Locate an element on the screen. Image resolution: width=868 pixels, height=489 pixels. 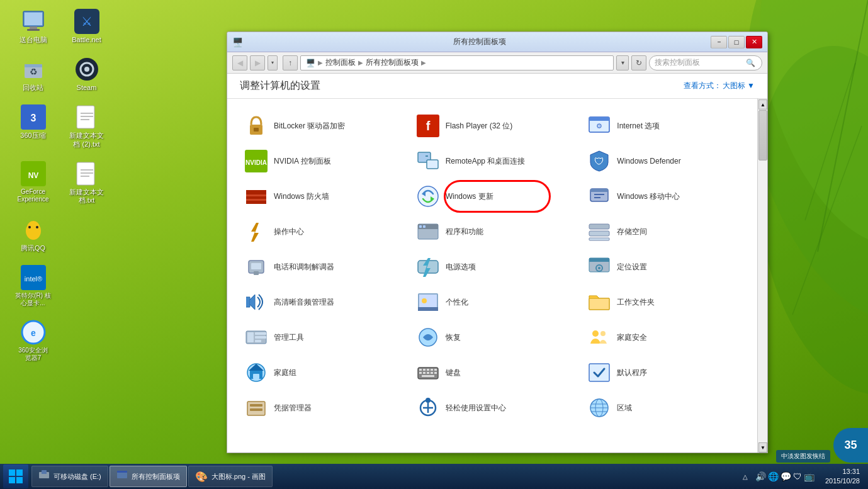
desktop-icon-qq: 腾讯QQ is located at coordinates (33, 234).